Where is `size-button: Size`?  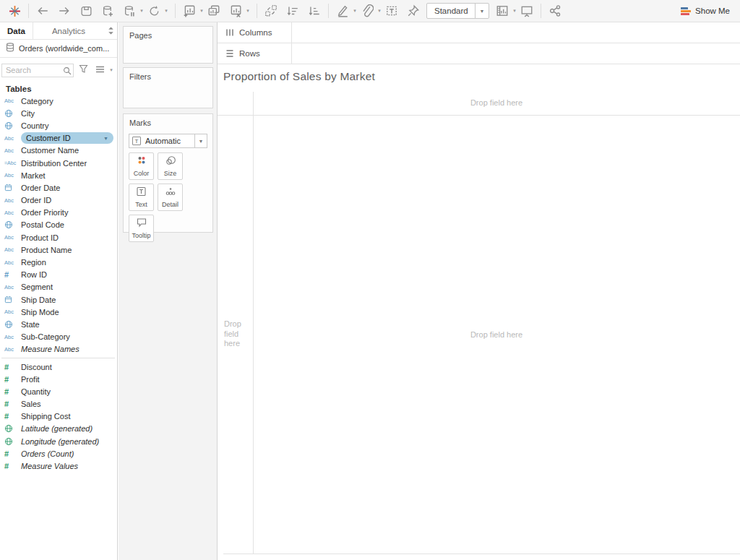 size-button: Size is located at coordinates (171, 166).